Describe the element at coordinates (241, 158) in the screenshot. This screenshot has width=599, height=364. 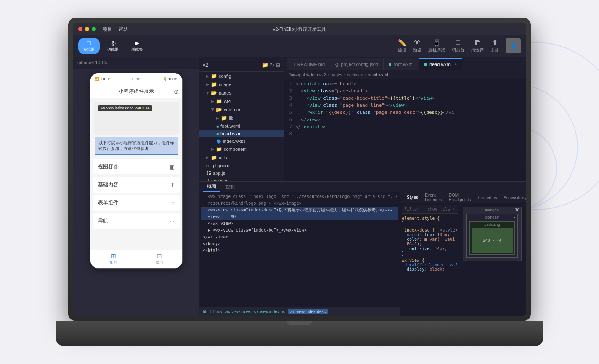
I see `tree-folder-utils: ▶ 📁 utils` at that location.